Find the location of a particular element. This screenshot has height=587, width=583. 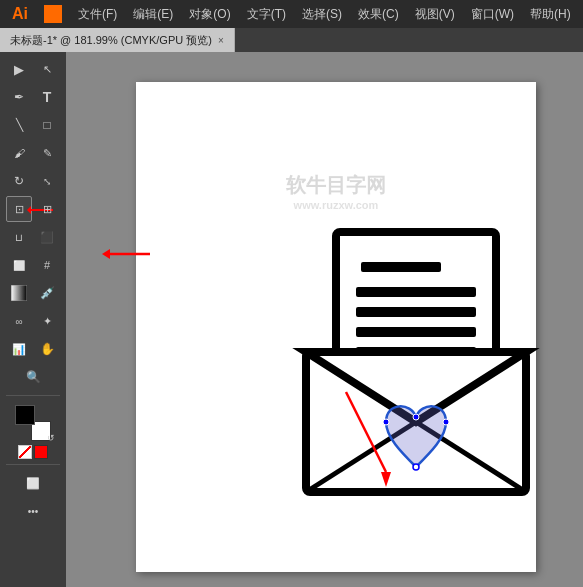

more-tools-button: ••• is located at coordinates (33, 511).